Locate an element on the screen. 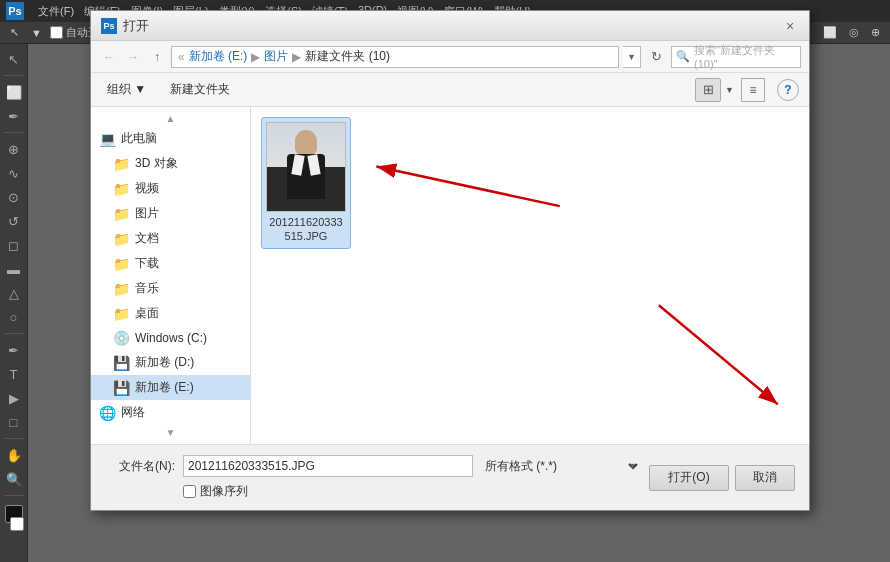 The image size is (890, 562). scroll-up-indicator: ▲ is located at coordinates (170, 118).